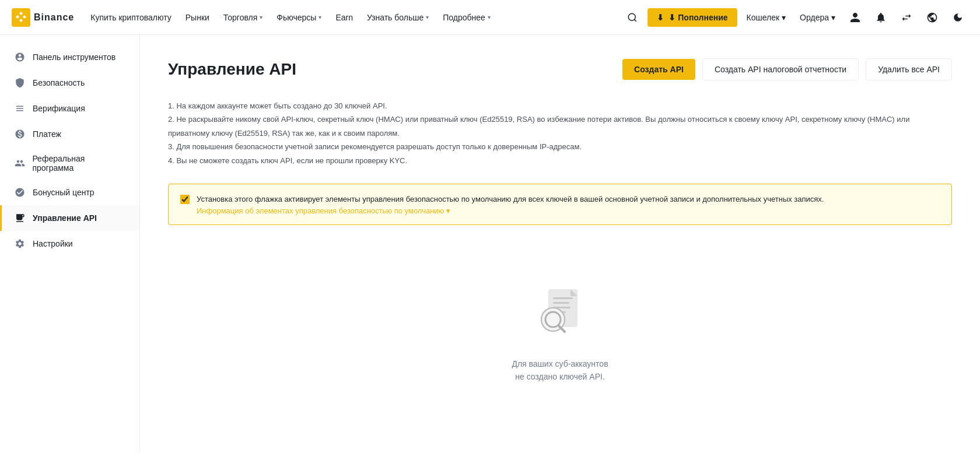 This screenshot has width=980, height=453. I want to click on user-circle-icon, so click(20, 57).